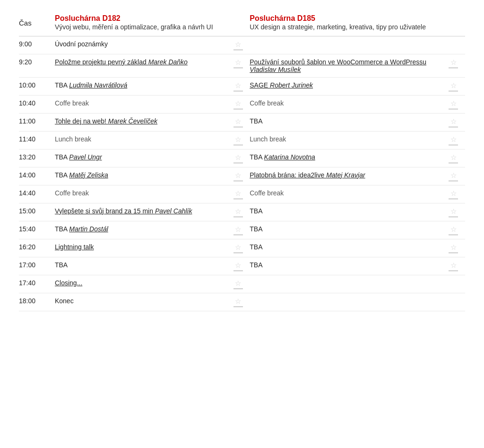 Image resolution: width=484 pixels, height=448 pixels. I want to click on room1-event-cell: Coffe break, so click(142, 194).